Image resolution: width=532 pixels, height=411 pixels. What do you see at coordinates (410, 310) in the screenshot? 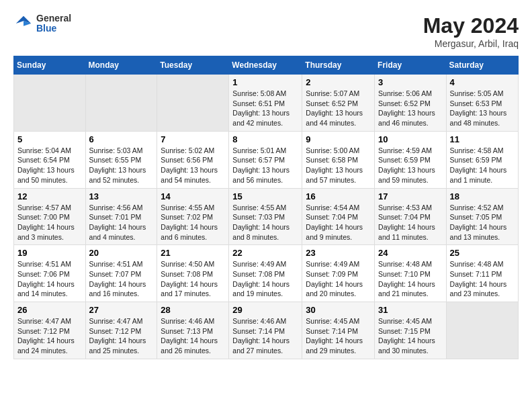
I see `day-number: 31` at bounding box center [410, 310].